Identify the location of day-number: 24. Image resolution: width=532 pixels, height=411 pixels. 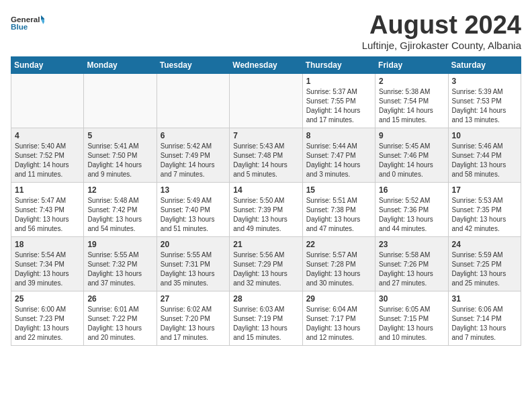
(485, 244).